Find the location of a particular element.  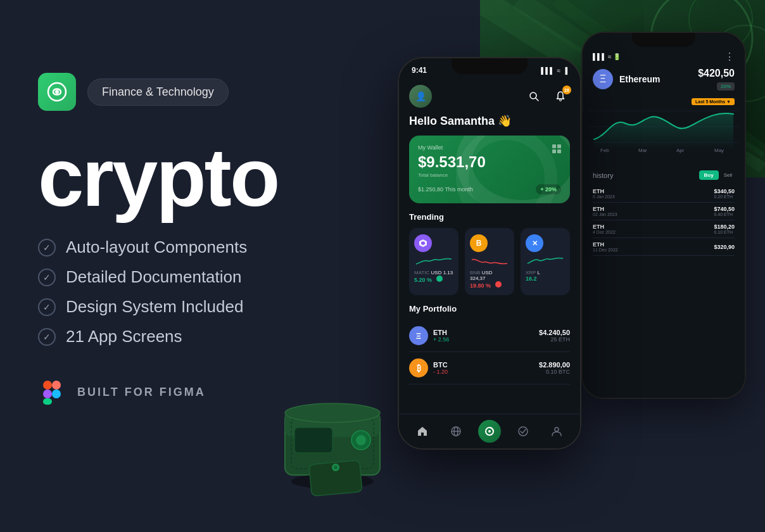

history-coin-4: ETH is located at coordinates (605, 244).